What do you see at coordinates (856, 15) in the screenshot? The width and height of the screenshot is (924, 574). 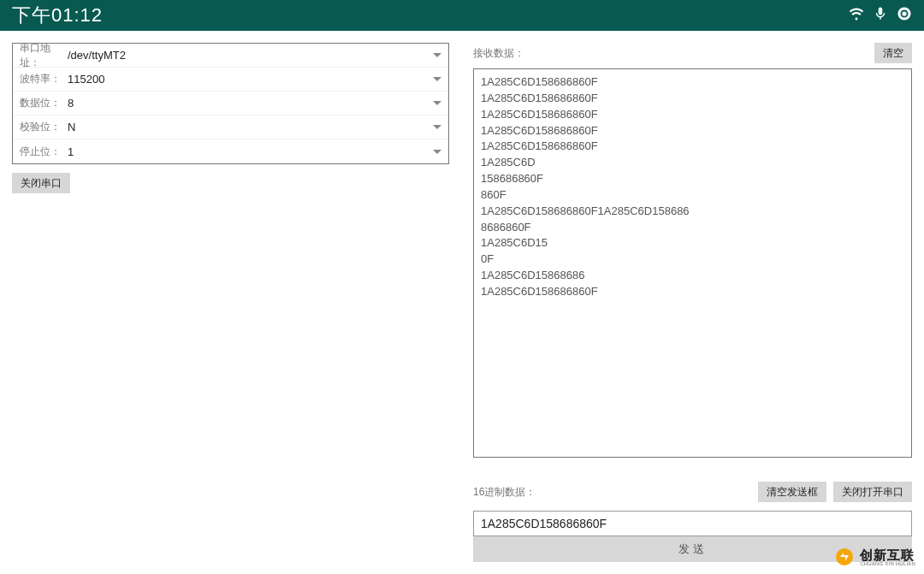 I see `wifi-icon` at bounding box center [856, 15].